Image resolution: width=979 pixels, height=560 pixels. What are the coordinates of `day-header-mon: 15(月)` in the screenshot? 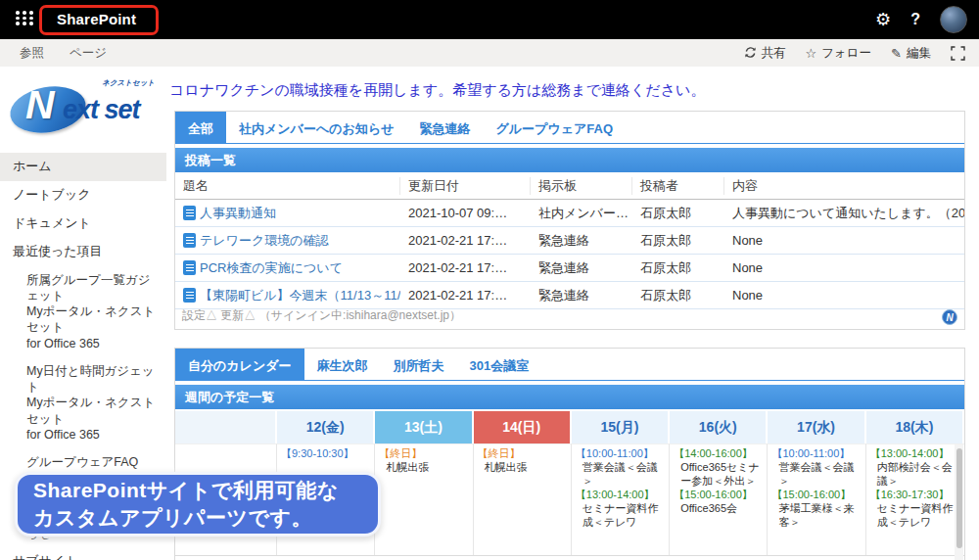 It's located at (620, 427).